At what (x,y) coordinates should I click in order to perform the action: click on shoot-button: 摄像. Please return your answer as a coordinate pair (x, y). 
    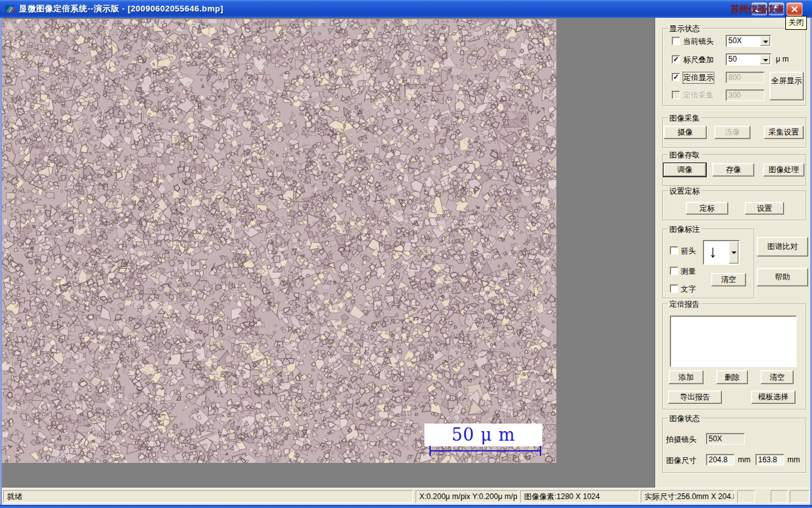
    Looking at the image, I should click on (685, 132).